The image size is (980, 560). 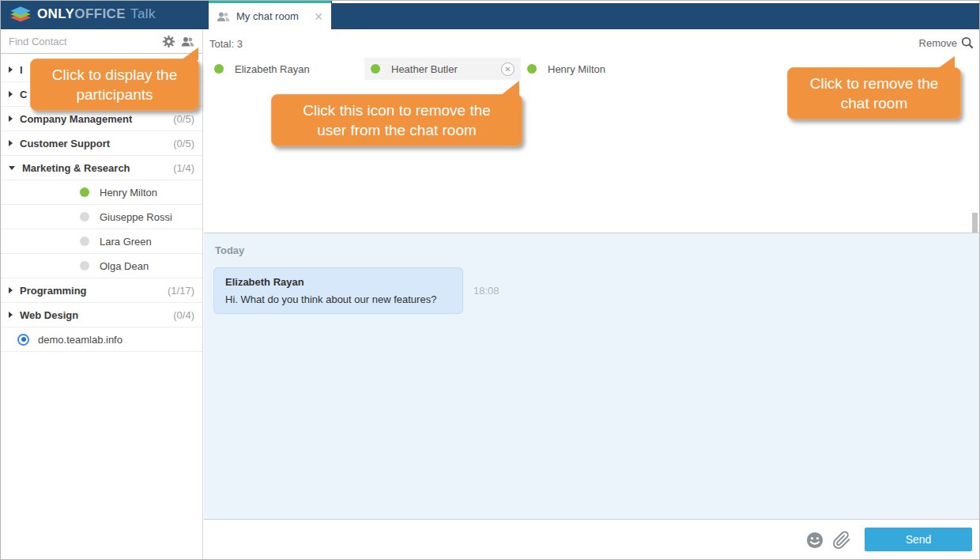 What do you see at coordinates (101, 41) in the screenshot?
I see `contact-search-row` at bounding box center [101, 41].